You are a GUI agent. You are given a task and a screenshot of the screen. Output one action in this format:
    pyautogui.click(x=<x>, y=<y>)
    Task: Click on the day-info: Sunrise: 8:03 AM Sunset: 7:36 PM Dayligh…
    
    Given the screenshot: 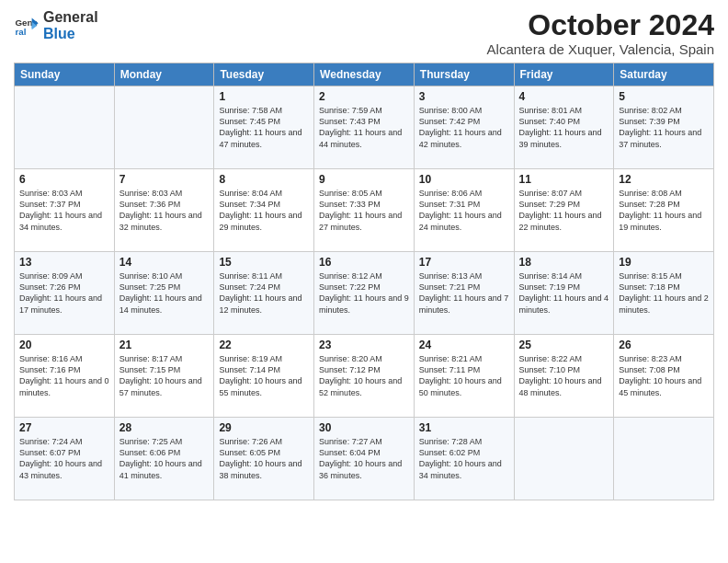 What is the action you would take?
    pyautogui.click(x=165, y=210)
    